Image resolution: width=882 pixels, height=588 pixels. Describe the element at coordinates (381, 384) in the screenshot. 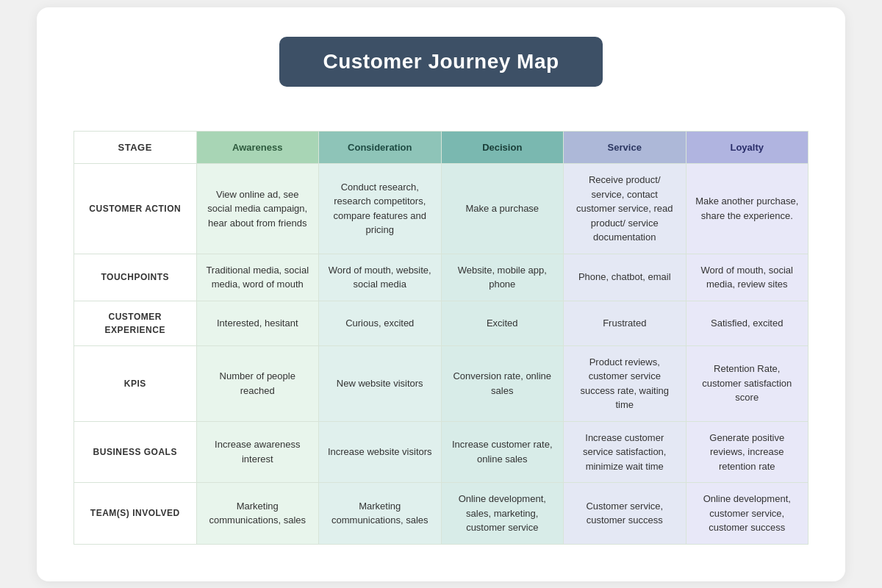

I see `cell-3-consideration: New website visitors` at that location.